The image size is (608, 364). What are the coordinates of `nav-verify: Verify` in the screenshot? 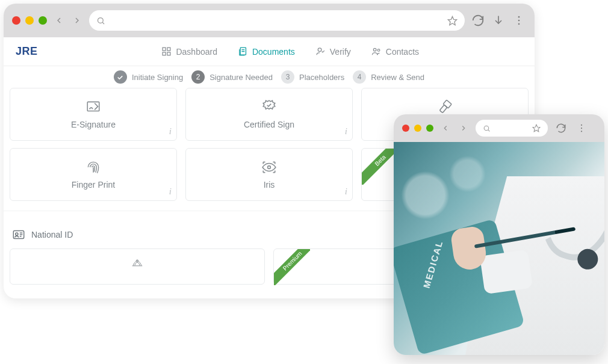 It's located at (333, 52).